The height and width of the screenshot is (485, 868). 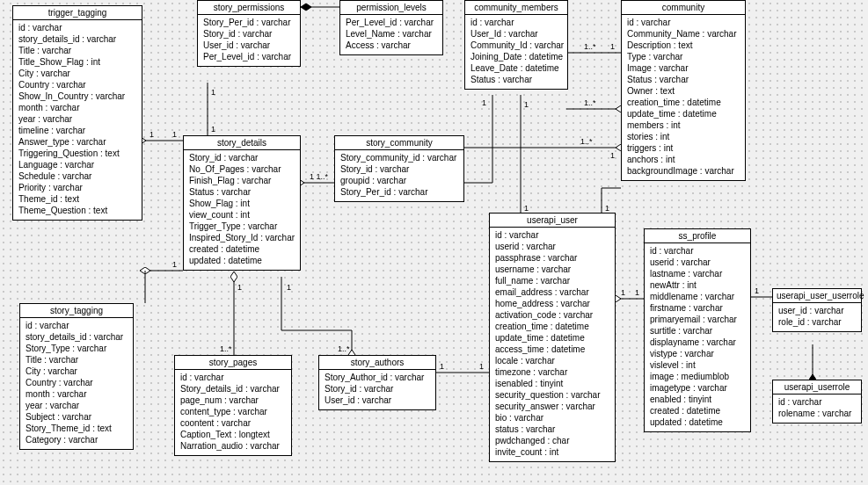 What do you see at coordinates (697, 236) in the screenshot?
I see `class-title: ss_profile` at bounding box center [697, 236].